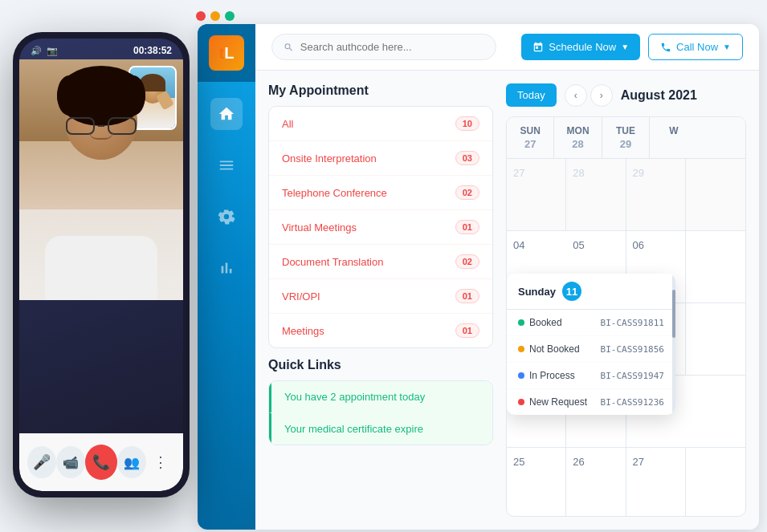  What do you see at coordinates (626, 144) in the screenshot?
I see `day-num-29-prev: 29` at bounding box center [626, 144].